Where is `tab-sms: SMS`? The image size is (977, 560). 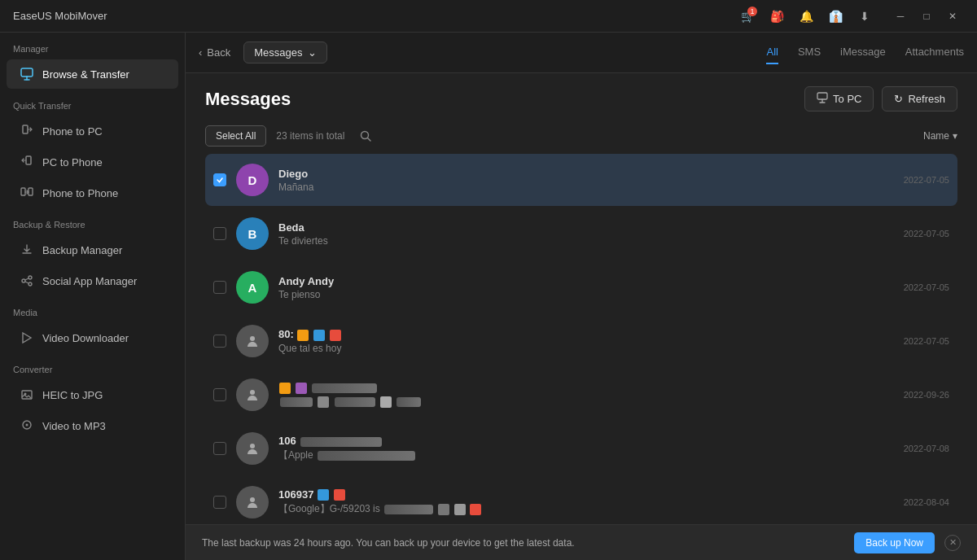
tab-sms: SMS is located at coordinates (809, 52).